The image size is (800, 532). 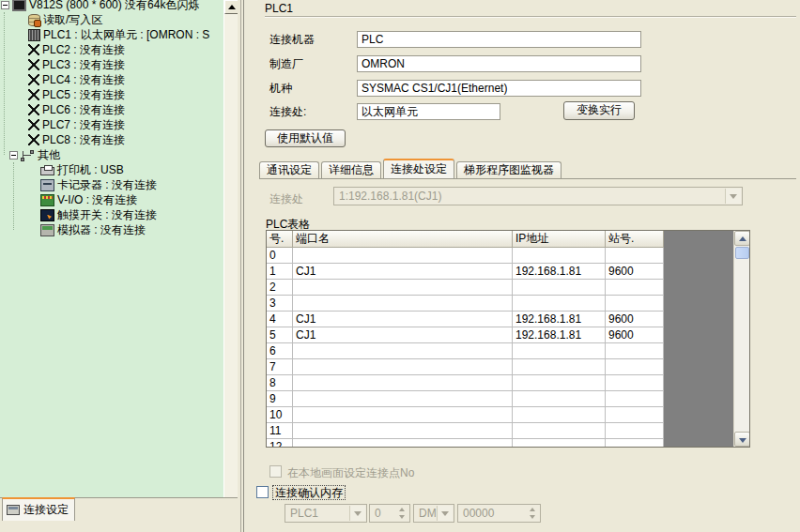 What do you see at coordinates (112, 95) in the screenshot?
I see `tree-item: PLC5 : 没有连接` at bounding box center [112, 95].